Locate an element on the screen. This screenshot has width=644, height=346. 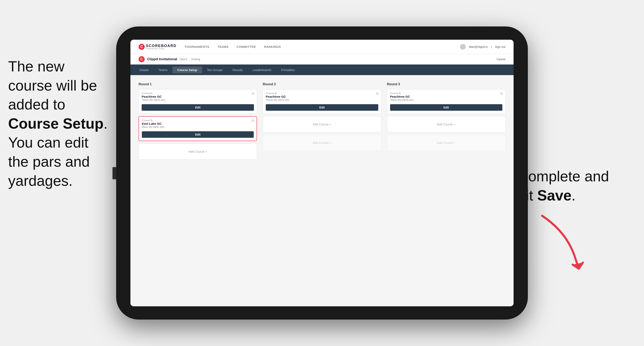
nav-teams: TEAMS is located at coordinates (223, 47).